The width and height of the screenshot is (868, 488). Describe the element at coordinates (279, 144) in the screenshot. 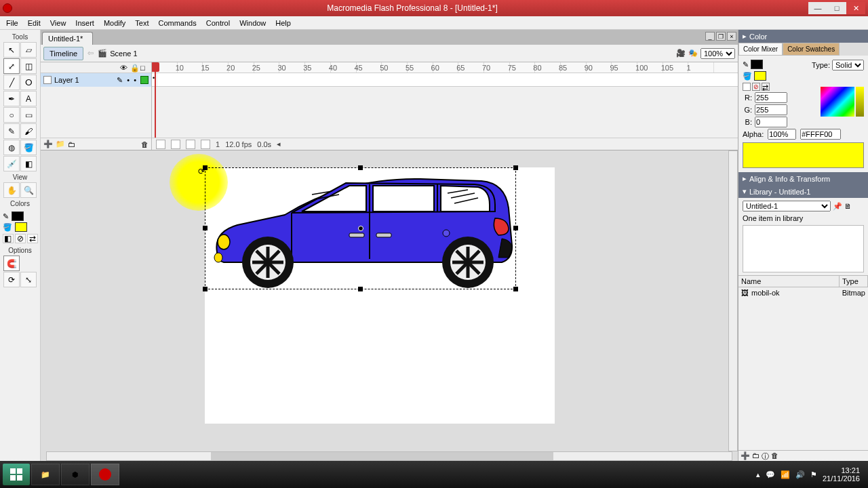

I see `scroll-left-icon: ◂` at that location.